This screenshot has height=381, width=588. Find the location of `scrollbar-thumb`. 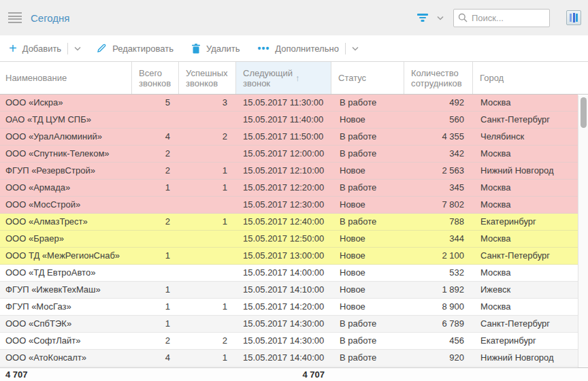

scrollbar-thumb is located at coordinates (584, 113).